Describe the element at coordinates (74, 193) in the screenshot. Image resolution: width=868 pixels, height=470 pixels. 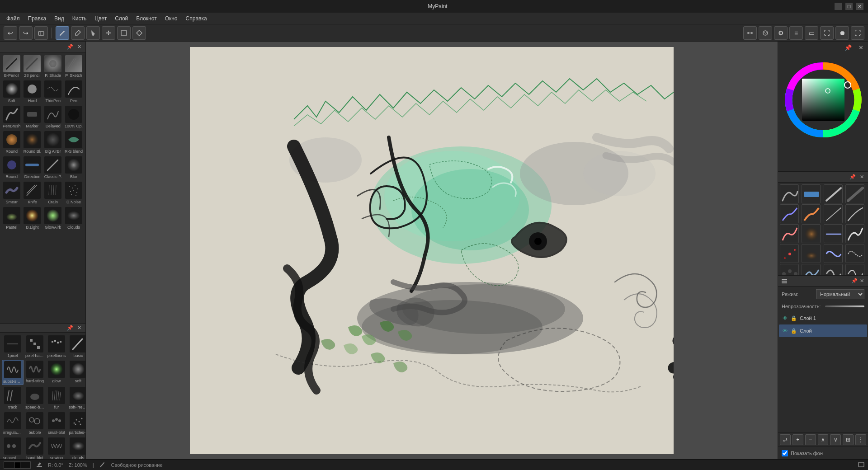
I see `brush-item-d-noise: D.Noise` at that location.